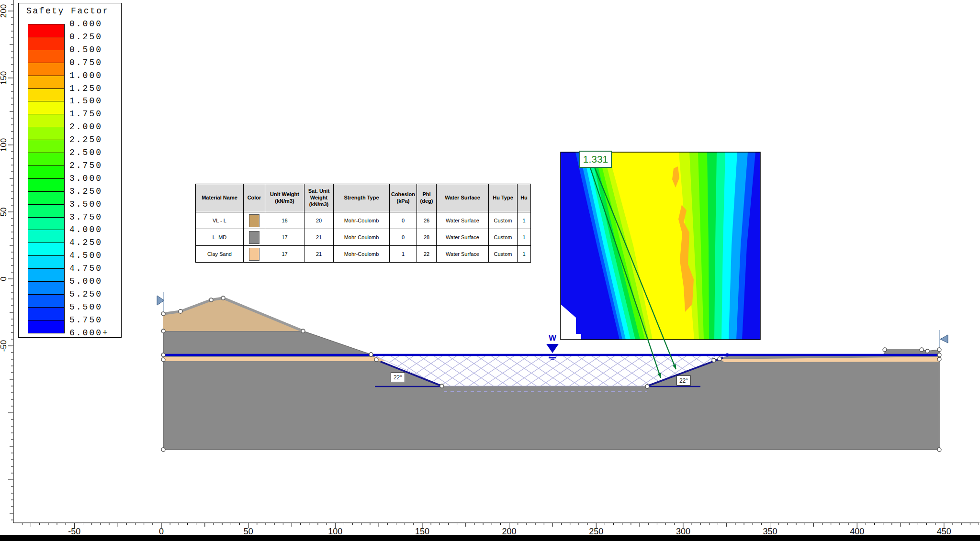 This screenshot has width=980, height=541. I want to click on bottom-ruler-label: 50, so click(248, 531).